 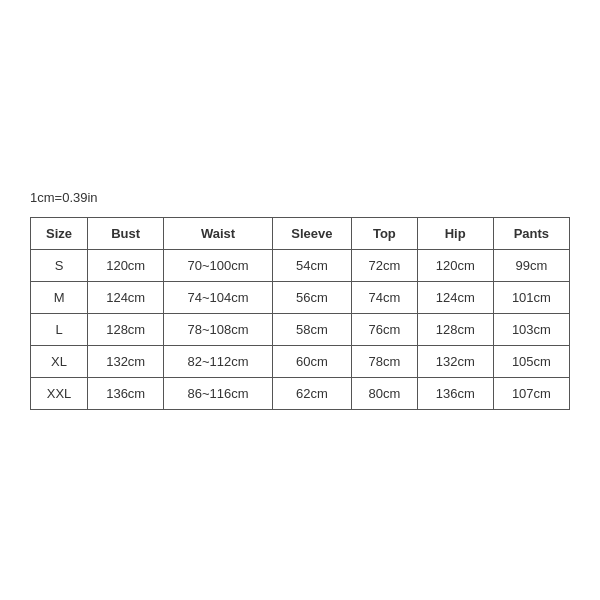 What do you see at coordinates (531, 330) in the screenshot?
I see `measurement-cell: 103cm` at bounding box center [531, 330].